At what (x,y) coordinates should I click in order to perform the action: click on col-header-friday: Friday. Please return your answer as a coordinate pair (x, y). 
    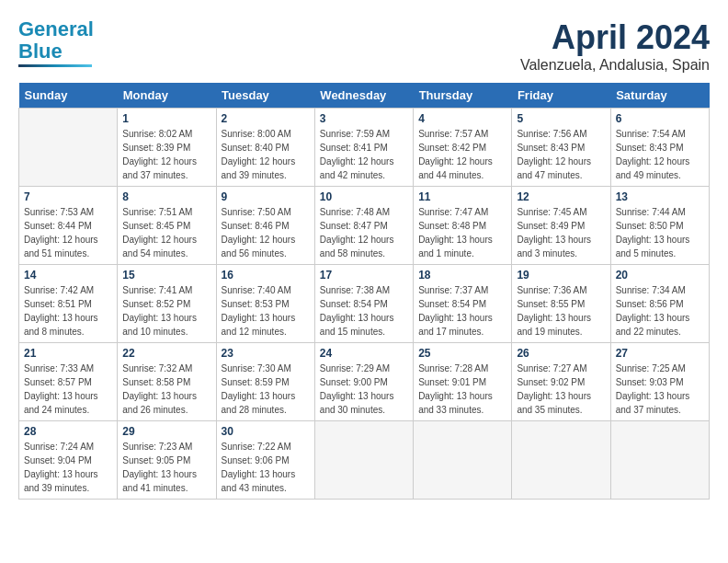
    Looking at the image, I should click on (561, 96).